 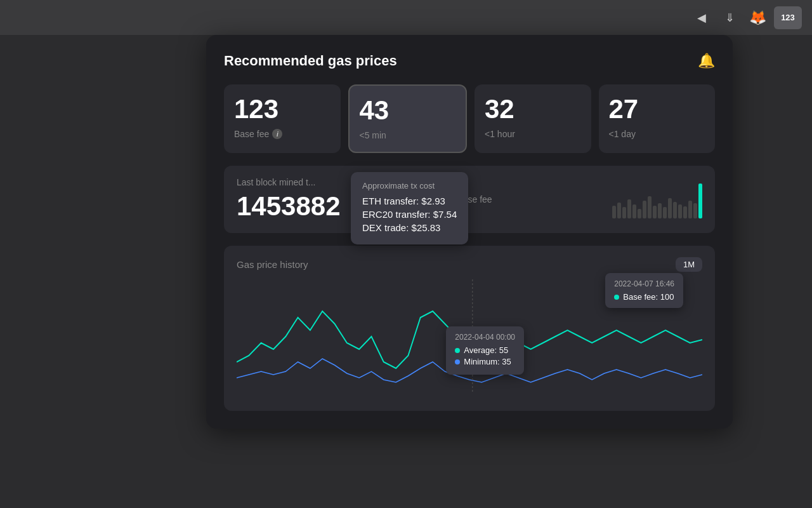 I want to click on popup-header: Recommended gas prices 🔔, so click(x=469, y=61).